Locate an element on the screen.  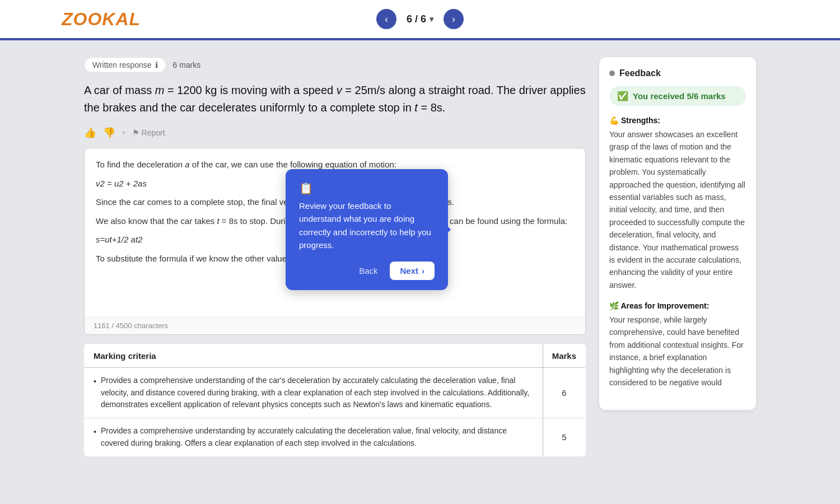
marks-label: 6 marks is located at coordinates (187, 65).